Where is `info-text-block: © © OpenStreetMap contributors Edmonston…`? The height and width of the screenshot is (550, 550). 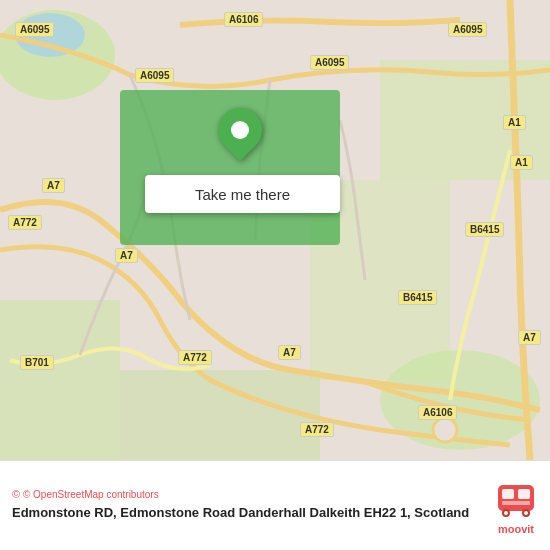
info-text-block: © © OpenStreetMap contributors Edmonston… is located at coordinates (248, 505).